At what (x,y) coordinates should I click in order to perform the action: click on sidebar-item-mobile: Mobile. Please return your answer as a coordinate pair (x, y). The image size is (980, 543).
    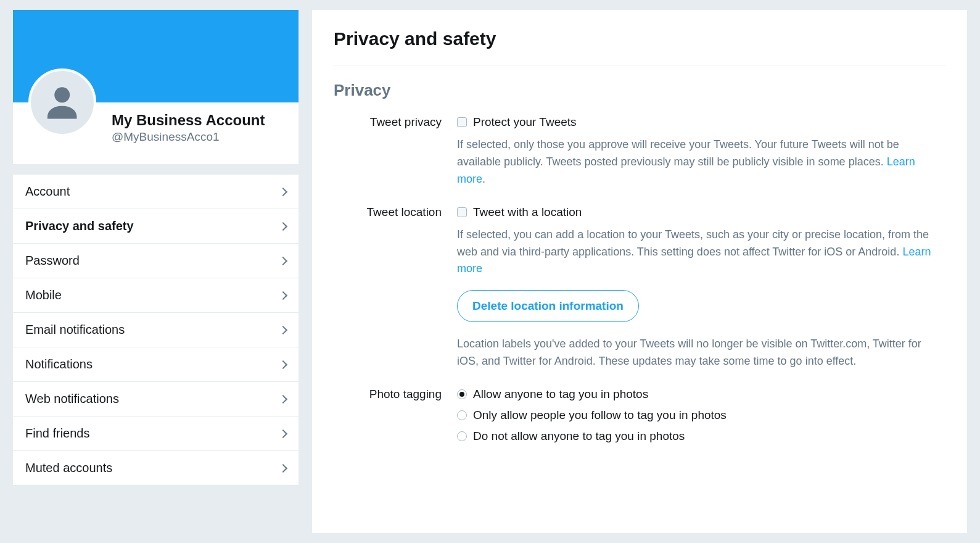
    Looking at the image, I should click on (155, 296).